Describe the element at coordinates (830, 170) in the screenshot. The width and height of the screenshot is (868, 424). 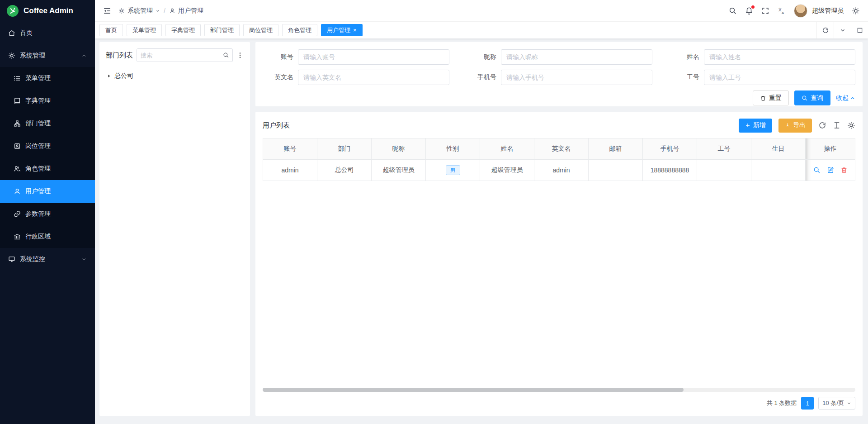
I see `cell-operations` at that location.